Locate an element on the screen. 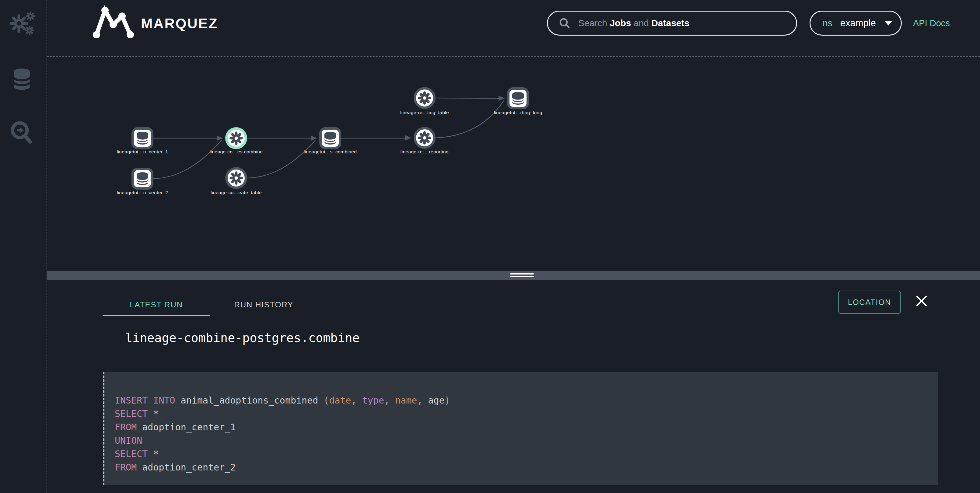  job-node-reporting: lineage-re….reporting is located at coordinates (425, 142).